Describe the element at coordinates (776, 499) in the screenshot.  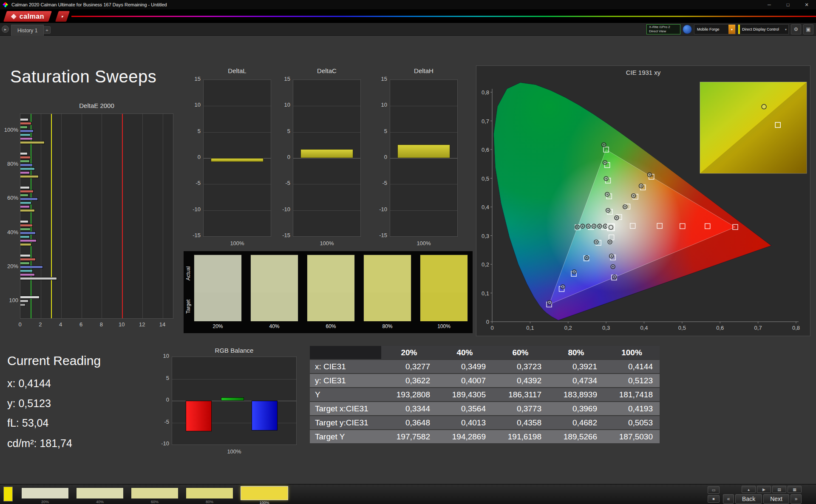
I see `next-button: Next` at that location.